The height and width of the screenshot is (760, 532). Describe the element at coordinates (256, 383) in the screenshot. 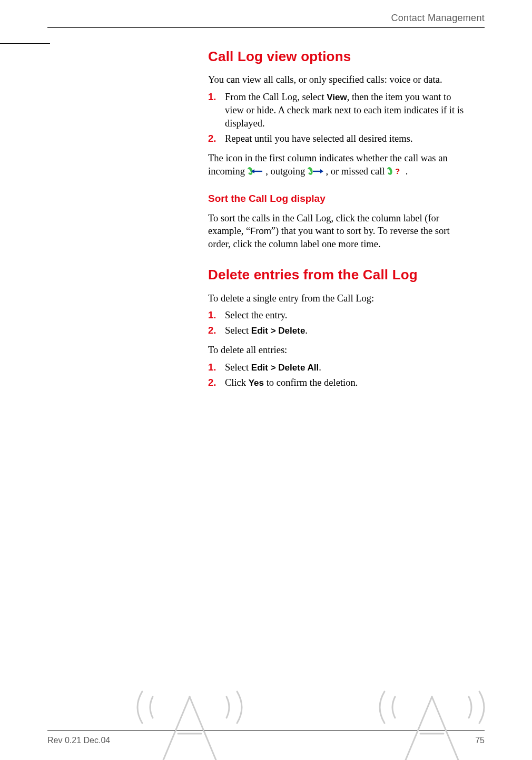

I see `ui-button-yes: Yes` at that location.